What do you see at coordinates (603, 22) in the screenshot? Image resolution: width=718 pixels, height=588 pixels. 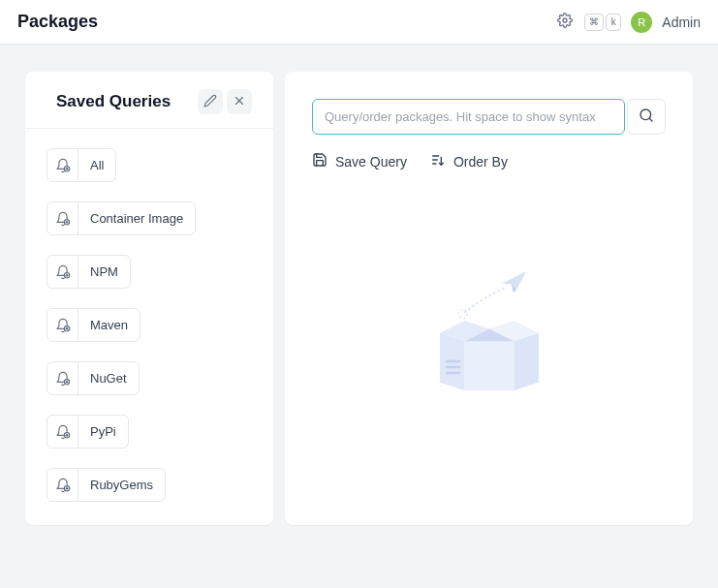 I see `shortcut-hint: ⌘ k` at bounding box center [603, 22].